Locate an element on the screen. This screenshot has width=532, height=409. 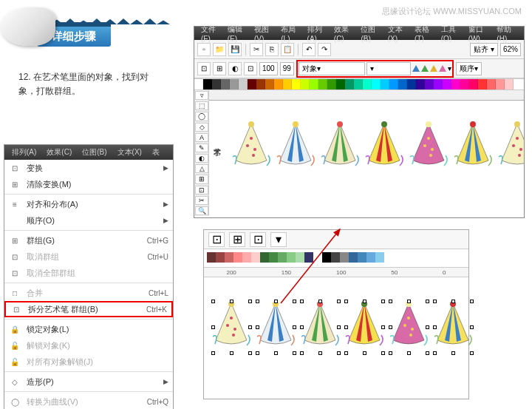
menu-bitmap: 位图(B) is located at coordinates (371, 34).